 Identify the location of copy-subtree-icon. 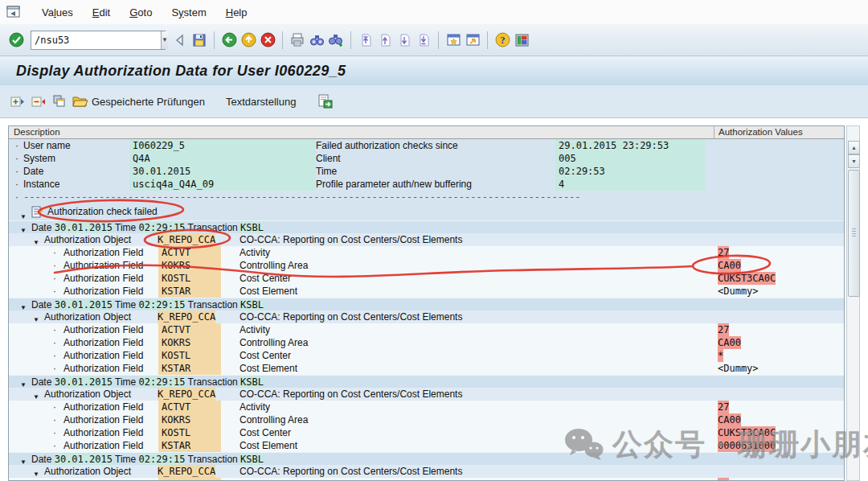
(59, 101).